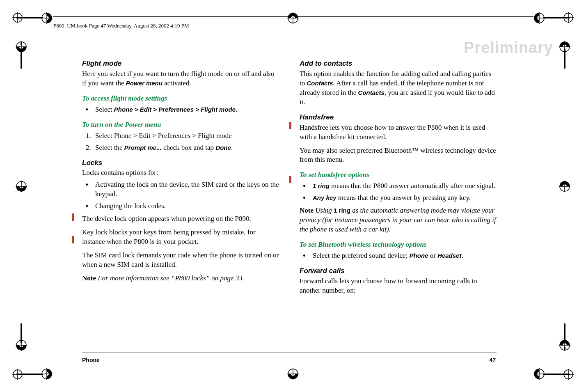 This screenshot has height=392, width=586. I want to click on list-item: Changing the lock codes., so click(186, 206).